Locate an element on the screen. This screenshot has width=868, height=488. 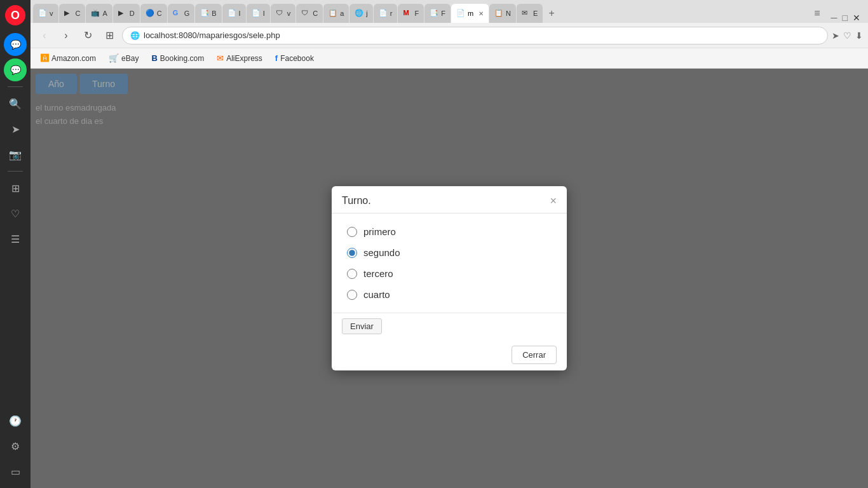
modal-close-button: × is located at coordinates (553, 201).